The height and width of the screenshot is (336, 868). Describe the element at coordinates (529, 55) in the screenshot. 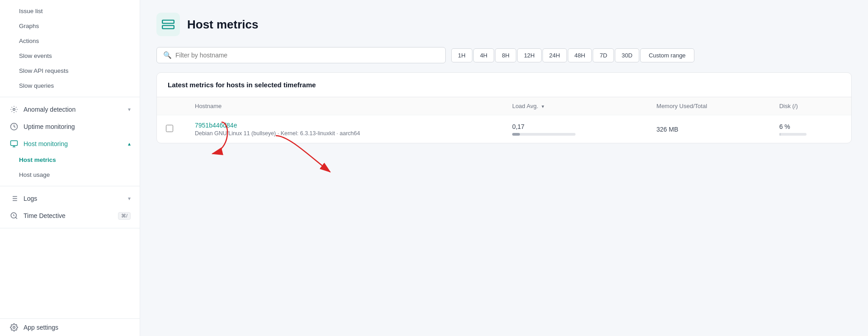

I see `time-btn-12h: 12H` at that location.